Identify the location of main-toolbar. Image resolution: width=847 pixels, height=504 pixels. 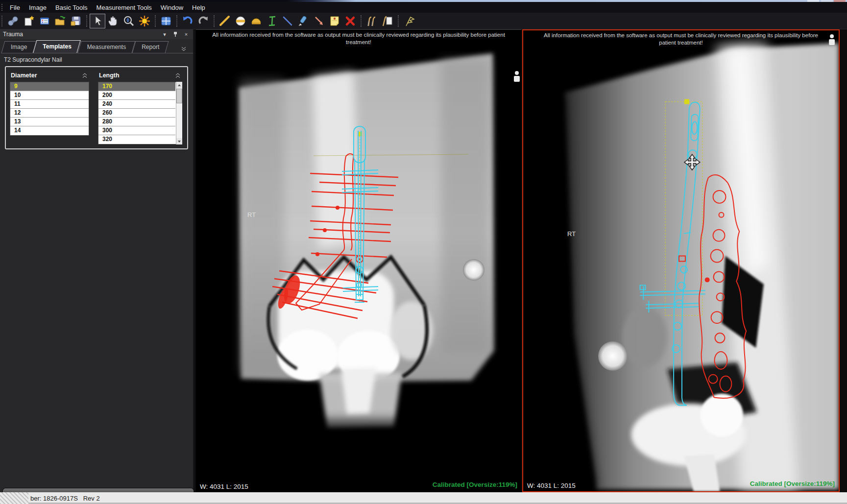
(423, 21).